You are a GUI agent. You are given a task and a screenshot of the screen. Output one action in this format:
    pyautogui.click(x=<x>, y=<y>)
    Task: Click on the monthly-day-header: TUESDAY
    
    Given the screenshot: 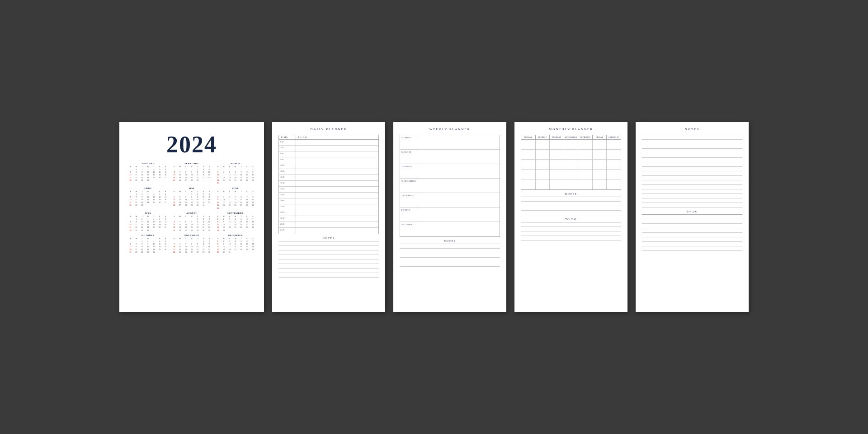 What is the action you would take?
    pyautogui.click(x=557, y=137)
    